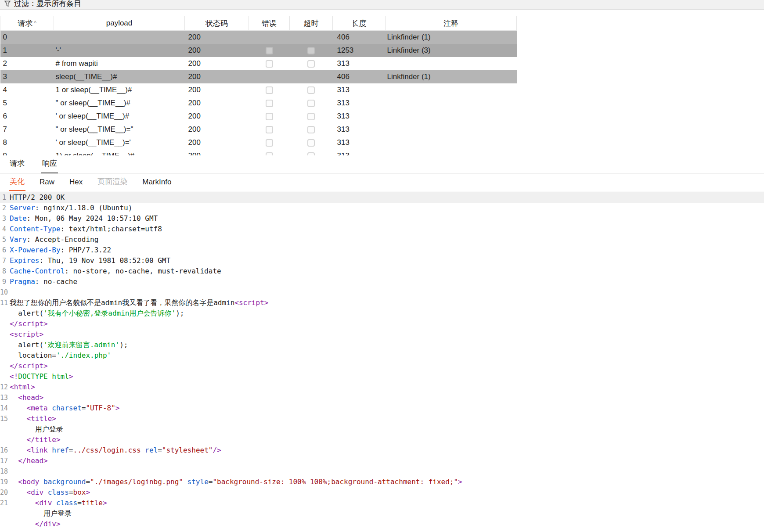 This screenshot has height=532, width=764. I want to click on line-content: <!DOCTYPE html>, so click(41, 377).